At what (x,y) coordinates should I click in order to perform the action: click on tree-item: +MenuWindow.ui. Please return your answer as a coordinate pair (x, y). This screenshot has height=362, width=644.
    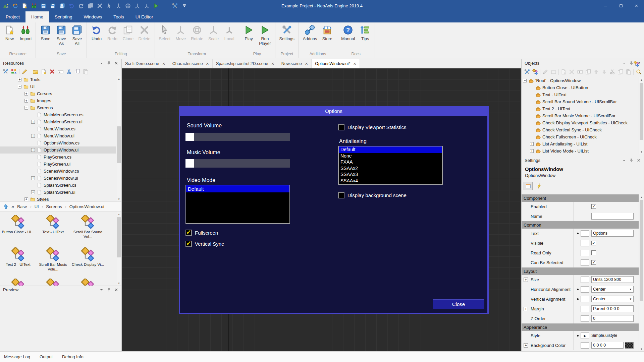
    Looking at the image, I should click on (58, 136).